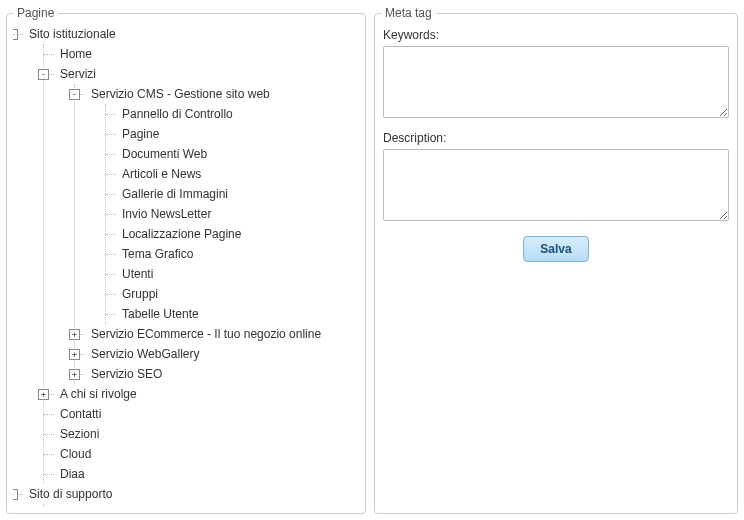  Describe the element at coordinates (162, 174) in the screenshot. I see `tree-row: Articoli e News` at that location.